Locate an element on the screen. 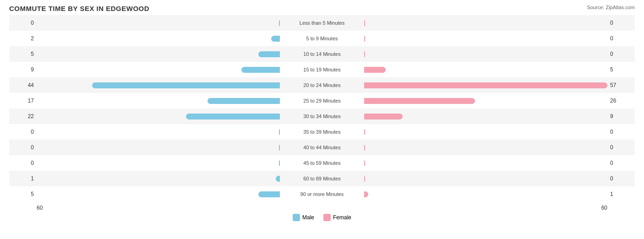  male-value: 9 is located at coordinates (23, 70).